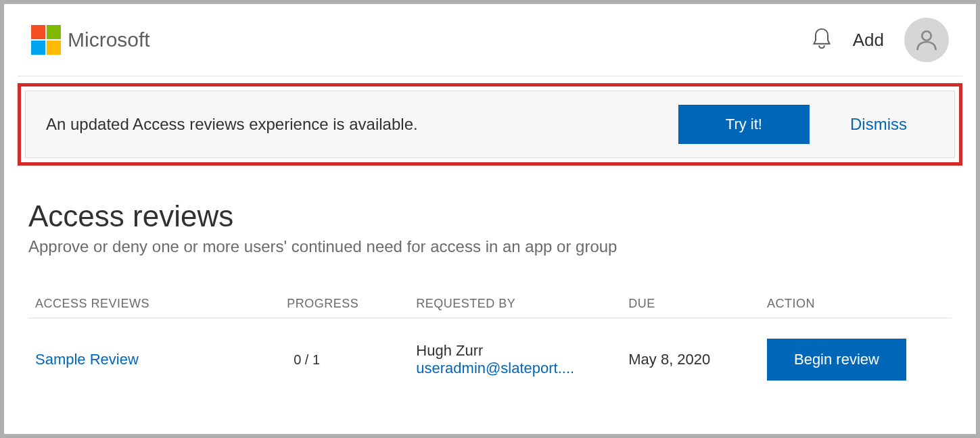 The width and height of the screenshot is (980, 438). What do you see at coordinates (698, 360) in the screenshot?
I see `cell-due: May 8, 2020` at bounding box center [698, 360].